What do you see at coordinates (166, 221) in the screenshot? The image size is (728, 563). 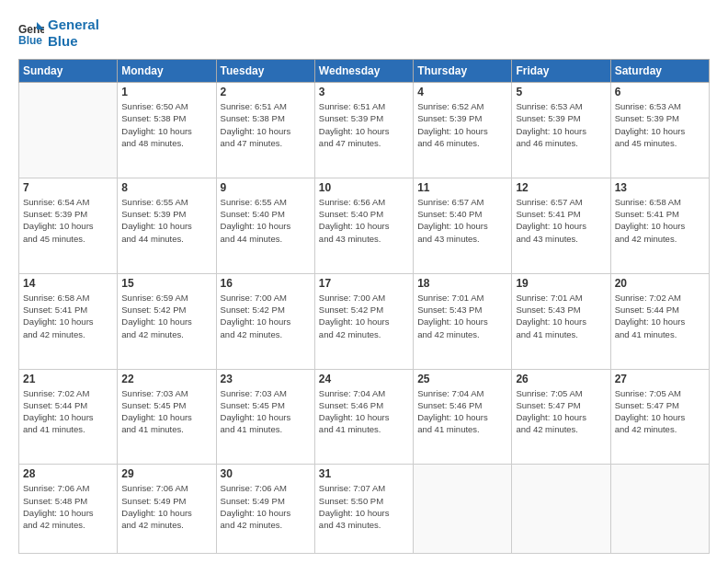 I see `day-info: Sunrise: 6:55 AM Sunset: 5:39 PM Dayligh…` at bounding box center [166, 221].